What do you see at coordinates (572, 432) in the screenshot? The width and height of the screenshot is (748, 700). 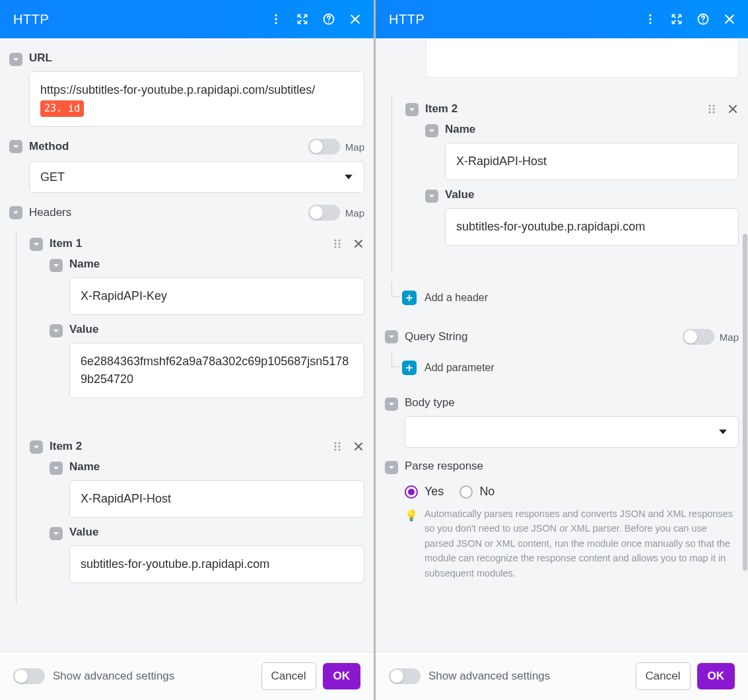 I see `body-select` at bounding box center [572, 432].